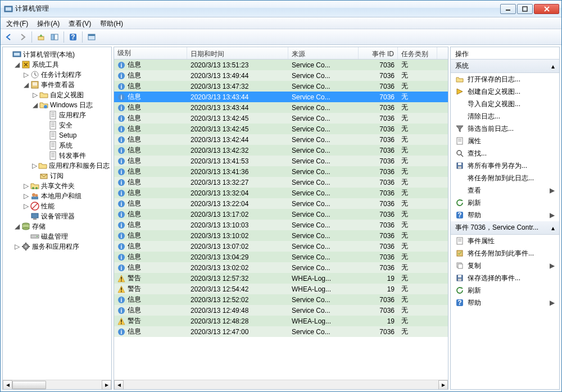 The width and height of the screenshot is (562, 392). What do you see at coordinates (57, 166) in the screenshot?
I see `tree-item: ▷应用程序和服务日志` at bounding box center [57, 166].